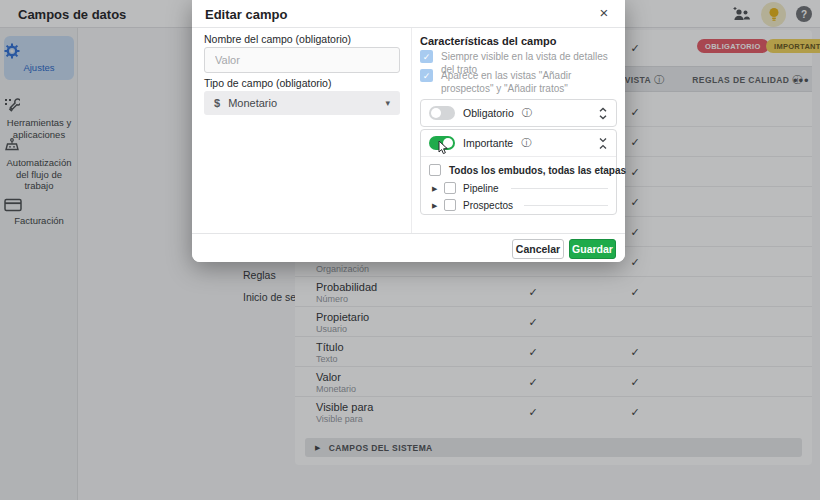  Describe the element at coordinates (426, 76) in the screenshot. I see `checkbox-appears-views: ✓` at that location.